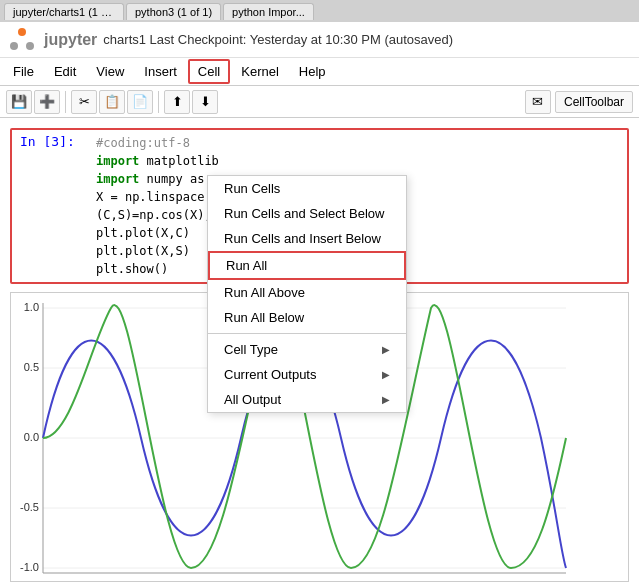  What do you see at coordinates (205, 102) in the screenshot?
I see `move-down-button: ⬇` at bounding box center [205, 102].